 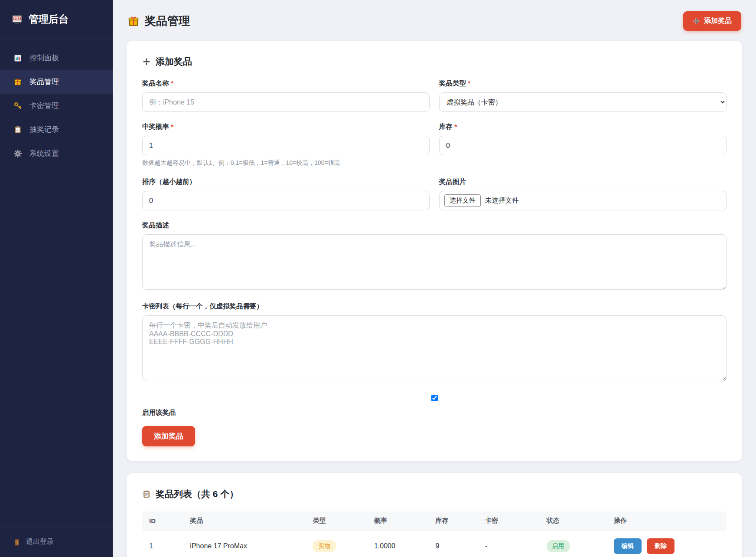 I want to click on delete-button: 删除, so click(x=661, y=546).